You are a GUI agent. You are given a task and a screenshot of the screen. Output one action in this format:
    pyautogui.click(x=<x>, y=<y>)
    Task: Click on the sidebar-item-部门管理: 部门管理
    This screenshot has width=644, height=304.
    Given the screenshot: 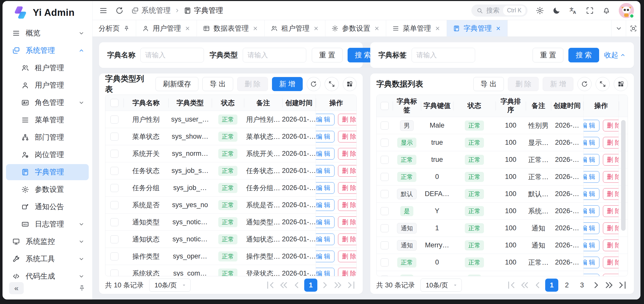 What is the action you would take?
    pyautogui.click(x=47, y=137)
    